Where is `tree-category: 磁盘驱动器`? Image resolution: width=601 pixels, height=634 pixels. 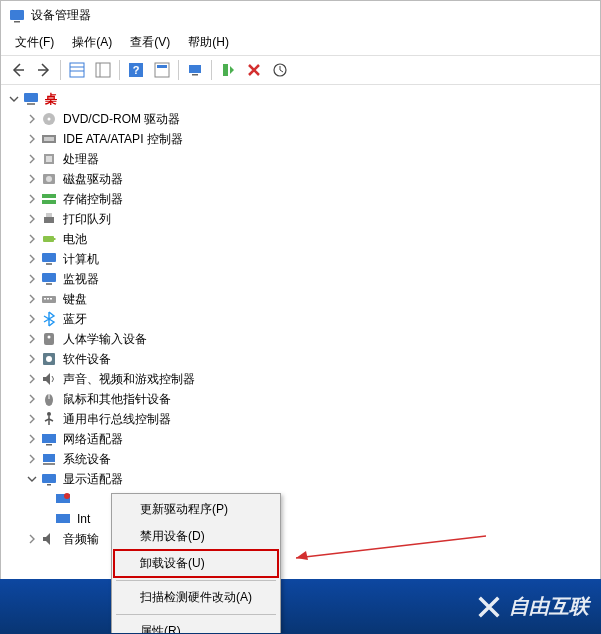
tree-category: 磁盘驱动器 is located at coordinates (300, 179).